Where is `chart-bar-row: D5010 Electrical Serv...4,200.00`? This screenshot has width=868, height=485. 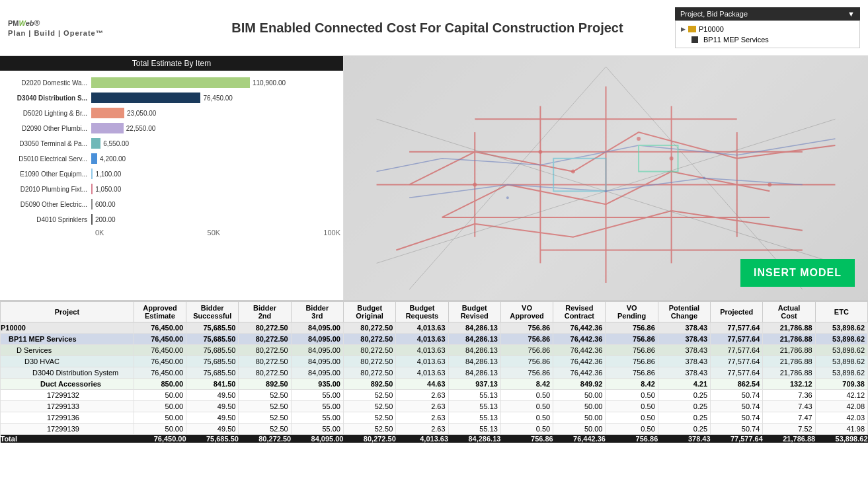 chart-bar-row: D5010 Electrical Serv...4,200.00 is located at coordinates (173, 159).